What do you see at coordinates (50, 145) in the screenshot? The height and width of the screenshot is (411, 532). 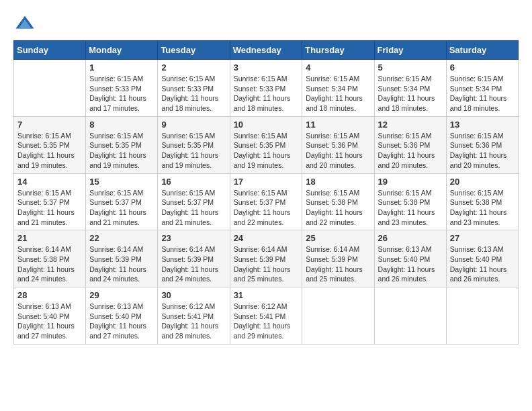 I see `calendar-day-cell: 7Sunrise: 6:15 AMSunset: 5:35 PMDaylight…` at bounding box center [50, 145].